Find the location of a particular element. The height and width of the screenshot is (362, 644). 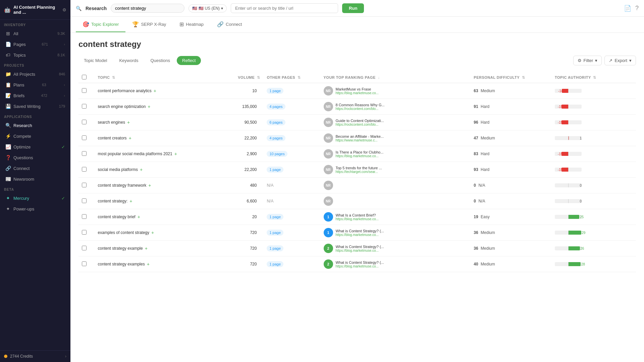

credits-section: 2744 Credits › is located at coordinates (35, 356).